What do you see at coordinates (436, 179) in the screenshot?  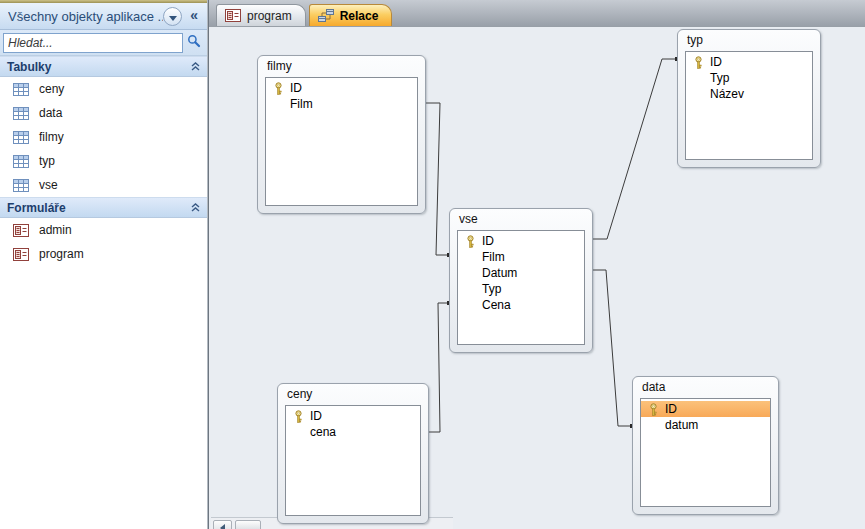 I see `relation-line-filmy-vse` at bounding box center [436, 179].